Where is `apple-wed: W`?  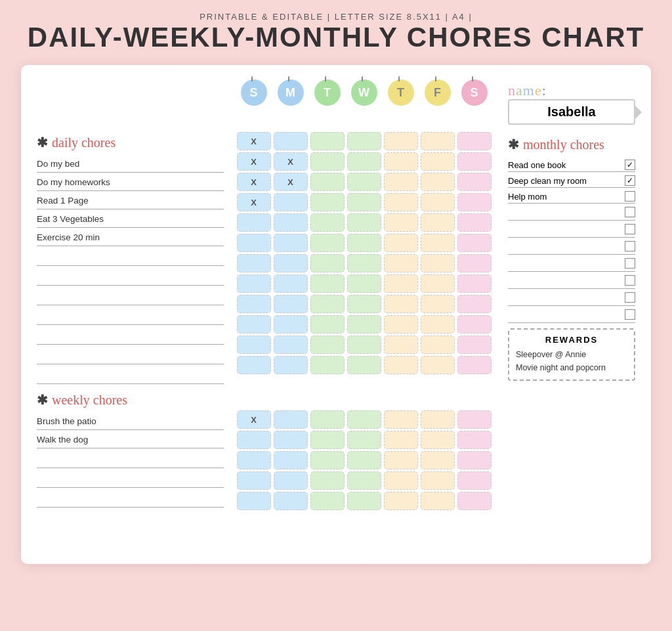
apple-wed: W is located at coordinates (364, 93).